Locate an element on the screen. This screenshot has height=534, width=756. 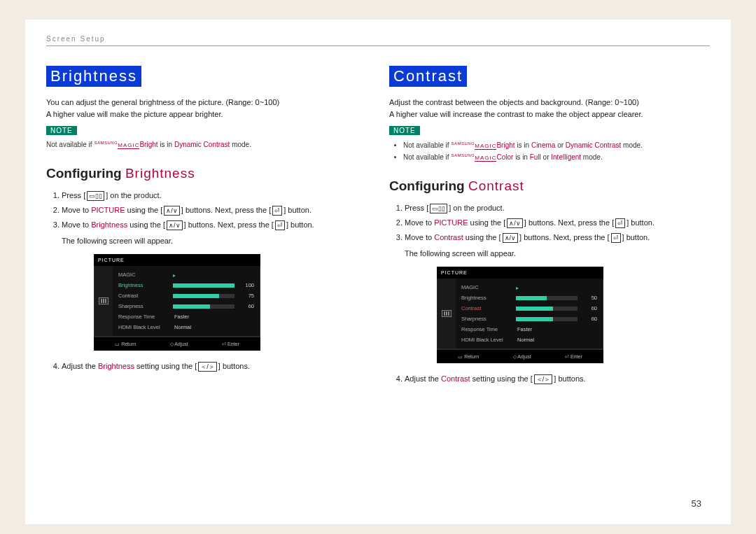
osd-screenshot-brightness: PICTURE MAGIC▸Brightness100Contrast75Sha… is located at coordinates (177, 302).